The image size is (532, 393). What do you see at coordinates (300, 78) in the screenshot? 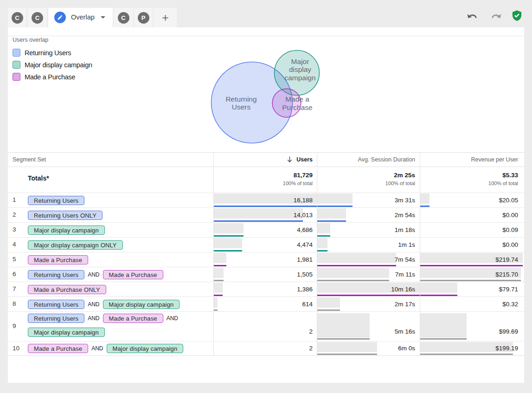
I see `svg-text: campaign` at bounding box center [300, 78].